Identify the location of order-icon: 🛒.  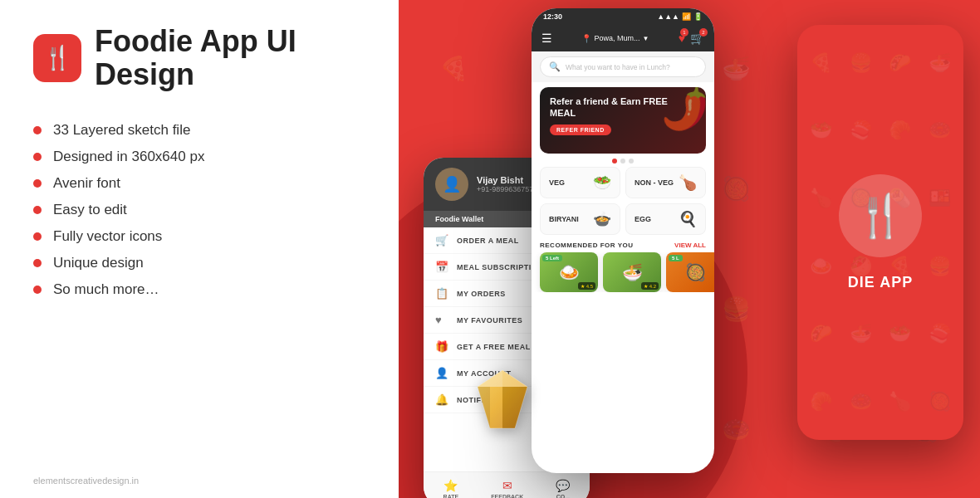
(442, 241).